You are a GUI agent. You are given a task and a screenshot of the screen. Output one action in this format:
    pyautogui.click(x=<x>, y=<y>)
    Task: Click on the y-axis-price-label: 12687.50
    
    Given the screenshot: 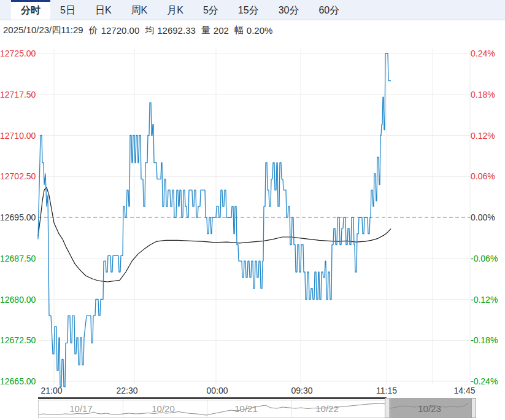 What is the action you would take?
    pyautogui.click(x=18, y=259)
    